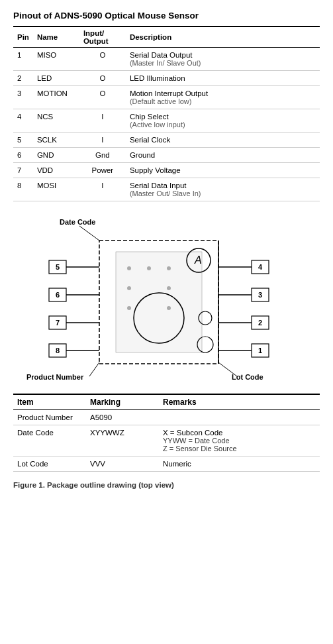 The height and width of the screenshot is (644, 333). I want to click on marking-row: Date CodeXYYWWZX = Subcon CodeYYWW = Dat…, so click(167, 441).